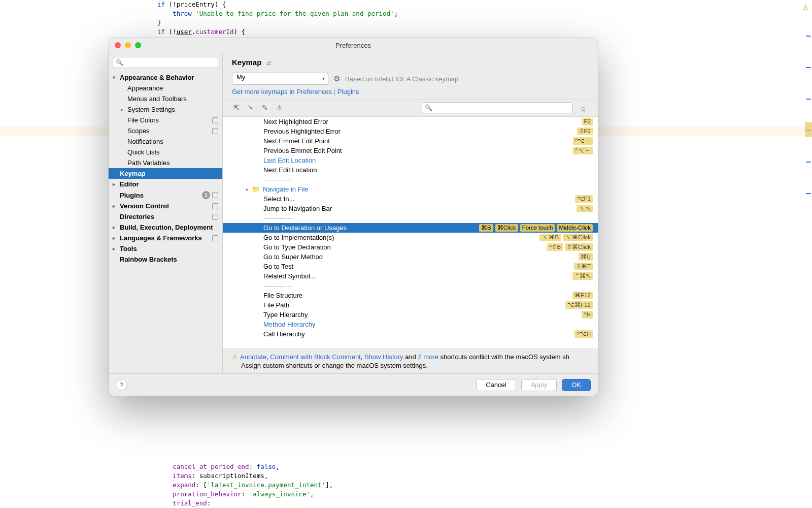 The height and width of the screenshot is (508, 812). I want to click on action-label: Go to Type Declaration, so click(405, 247).